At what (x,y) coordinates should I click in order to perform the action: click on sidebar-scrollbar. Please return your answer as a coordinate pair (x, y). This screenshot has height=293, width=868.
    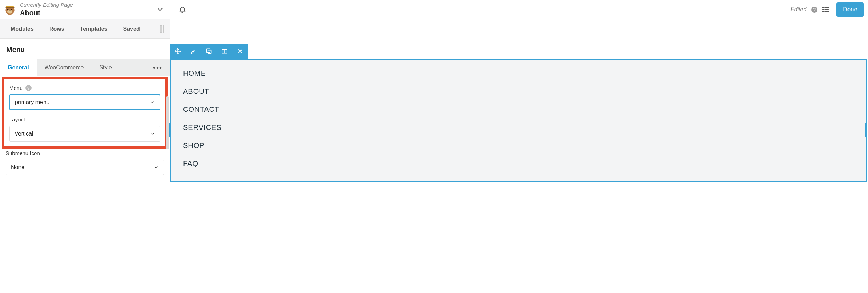
    Looking at the image, I should click on (168, 123).